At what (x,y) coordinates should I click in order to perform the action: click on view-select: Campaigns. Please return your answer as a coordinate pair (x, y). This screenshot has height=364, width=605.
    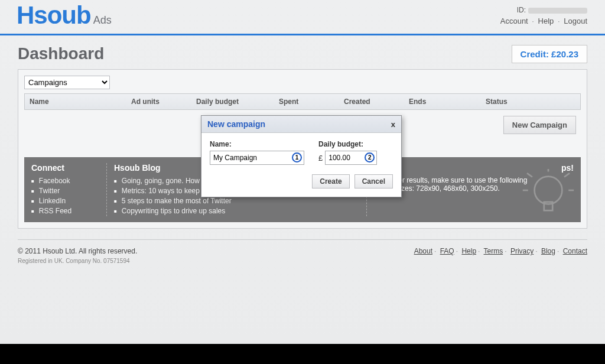
    Looking at the image, I should click on (67, 83).